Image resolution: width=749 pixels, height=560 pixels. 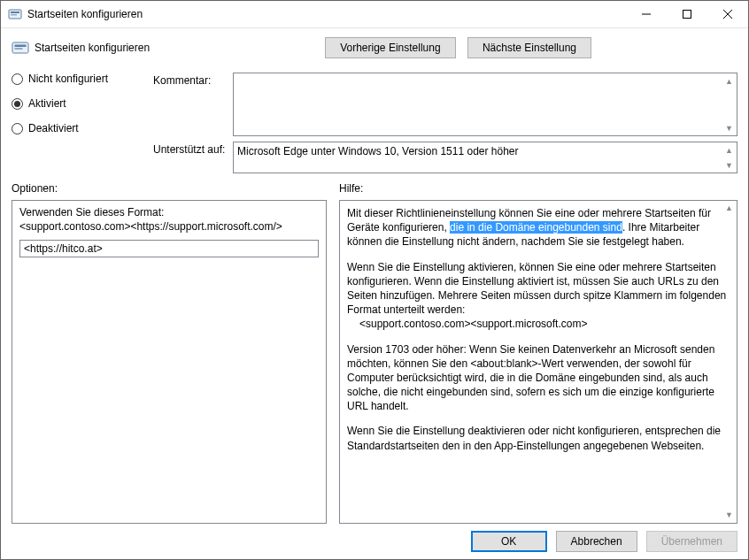 I want to click on titlebar: Startseiten konfigurieren, so click(x=374, y=14).